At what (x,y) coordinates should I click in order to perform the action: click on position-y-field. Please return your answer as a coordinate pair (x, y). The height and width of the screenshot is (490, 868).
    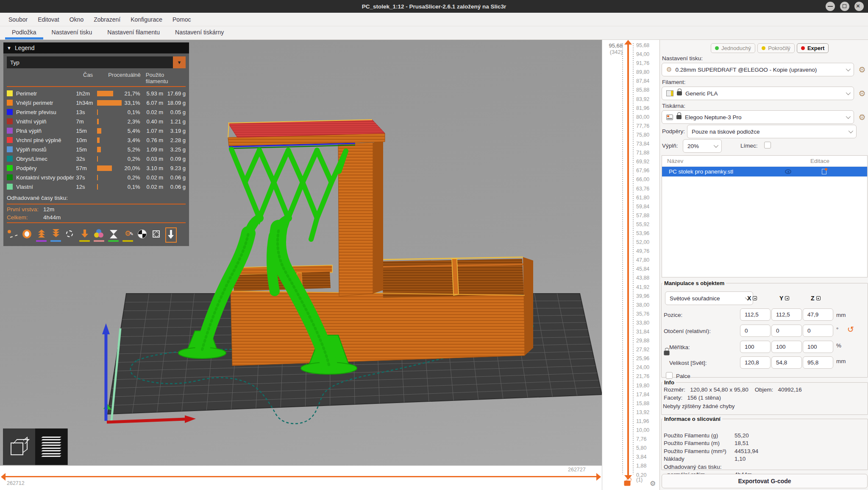
    Looking at the image, I should click on (787, 315).